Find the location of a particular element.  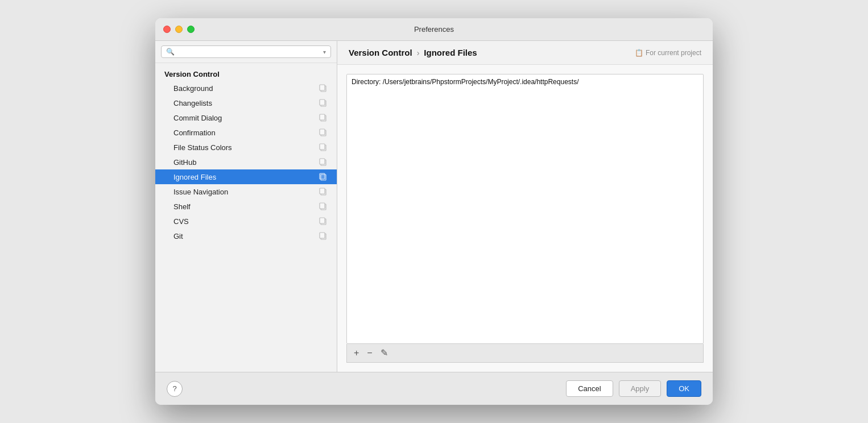

remove-entry-button: − is located at coordinates (370, 353).